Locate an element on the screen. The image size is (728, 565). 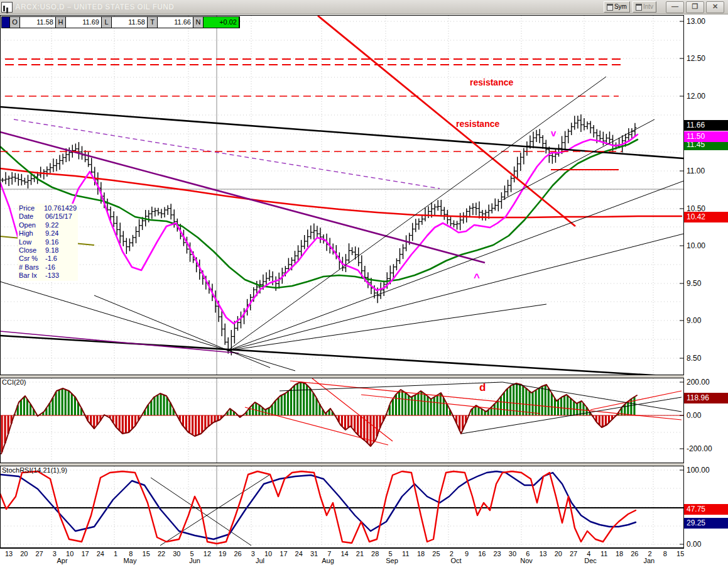
x-axis-month-label: Apr is located at coordinates (62, 561).